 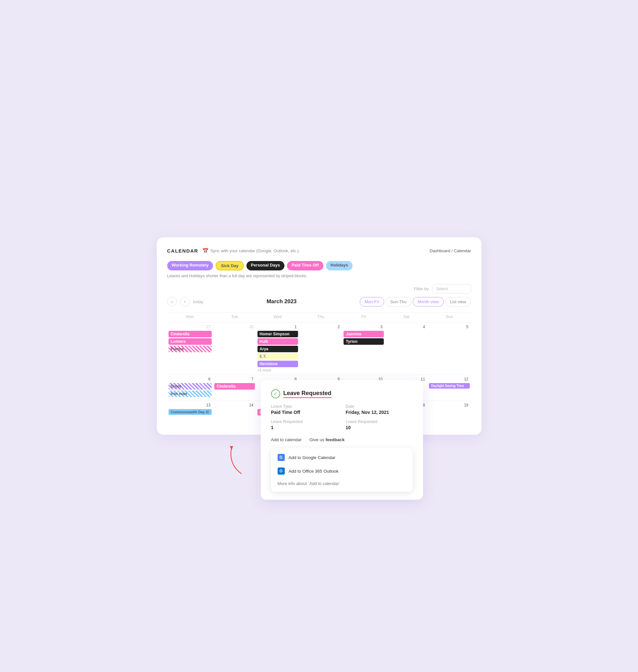 I want to click on col-fri: Fri, so click(x=364, y=318).